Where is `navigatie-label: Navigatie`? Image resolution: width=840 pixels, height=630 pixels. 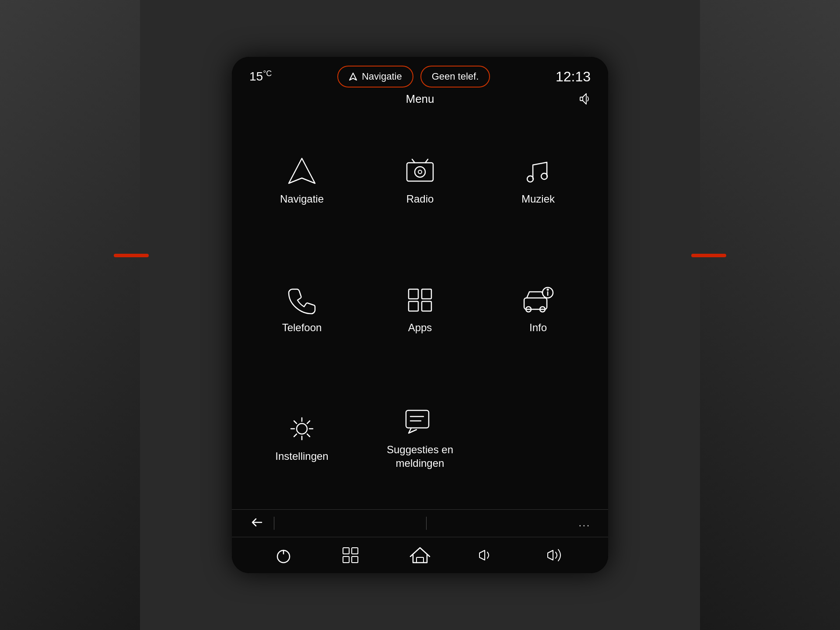 navigatie-label: Navigatie is located at coordinates (302, 199).